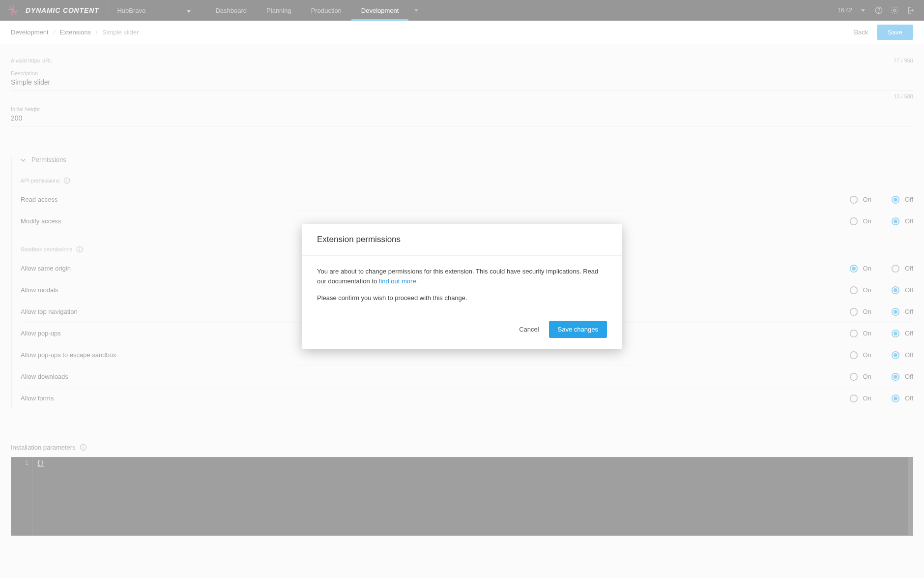  I want to click on permissions-modal: Extension permissions You are about to c…, so click(462, 286).